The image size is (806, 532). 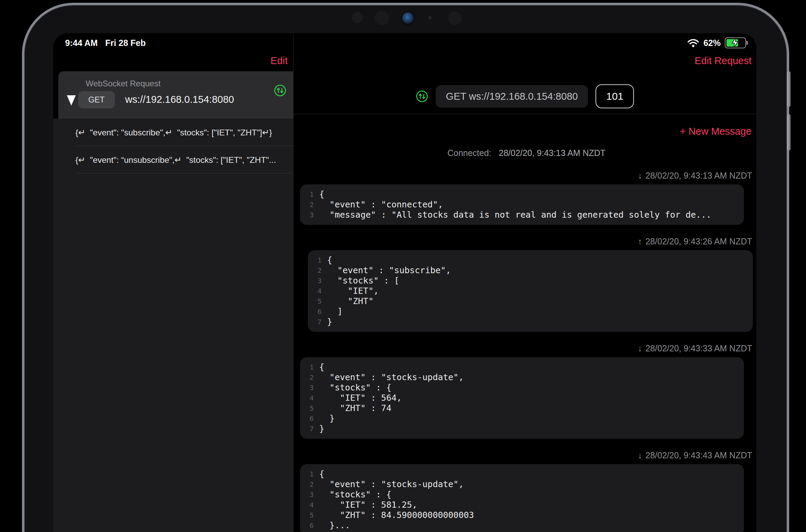 I want to click on code-line: 5 "ZHT" : 84.590000000000003, so click(x=521, y=515).